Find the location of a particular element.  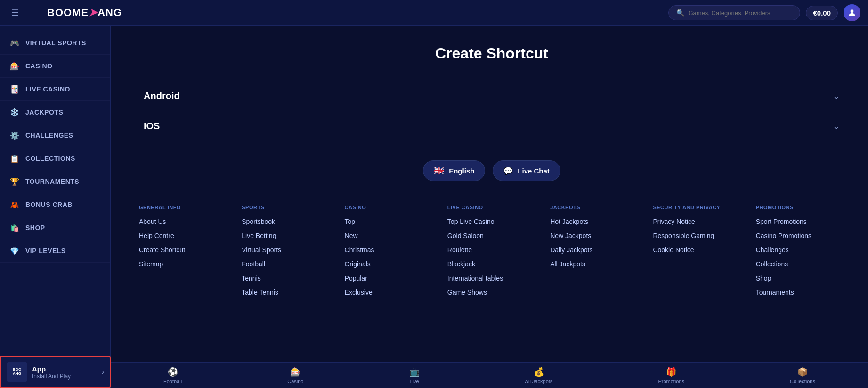

footer-link-2-5: Exclusive is located at coordinates (389, 292).